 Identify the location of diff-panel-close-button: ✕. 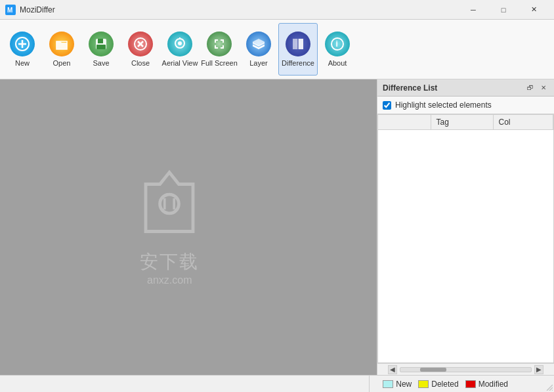
(543, 88).